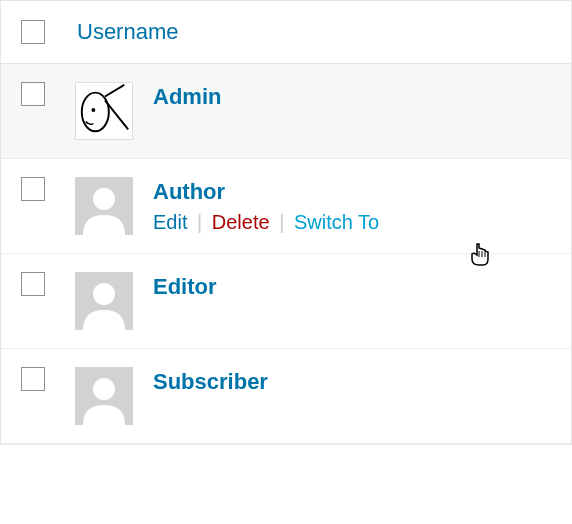 The image size is (572, 524). Describe the element at coordinates (170, 222) in the screenshot. I see `edit-link: Edit` at that location.